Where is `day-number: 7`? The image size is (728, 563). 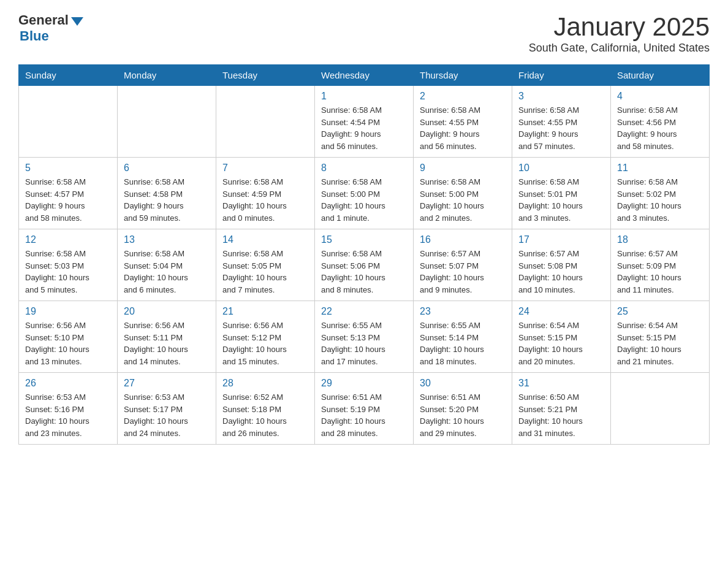 day-number: 7 is located at coordinates (265, 168).